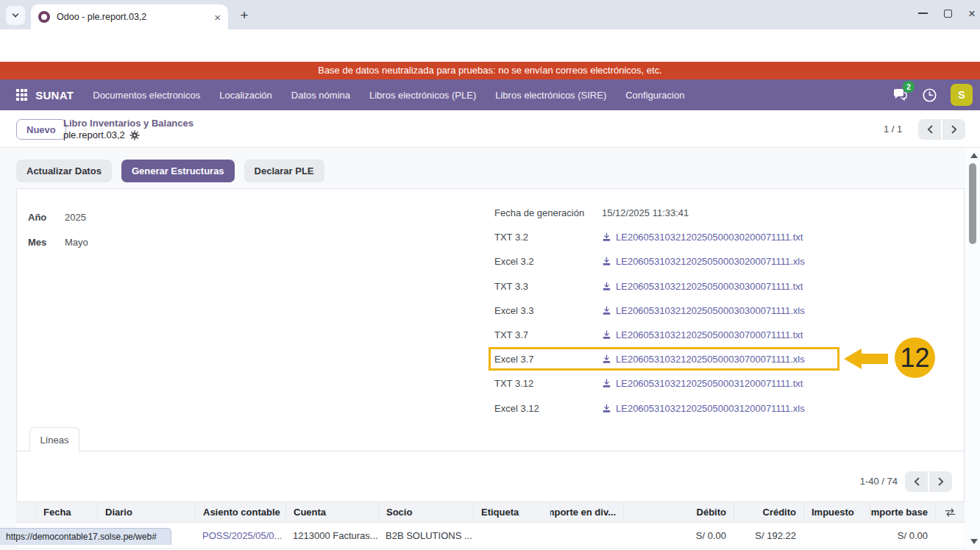  Describe the element at coordinates (284, 171) in the screenshot. I see `declarar-ple-button: Declarar PLE` at that location.